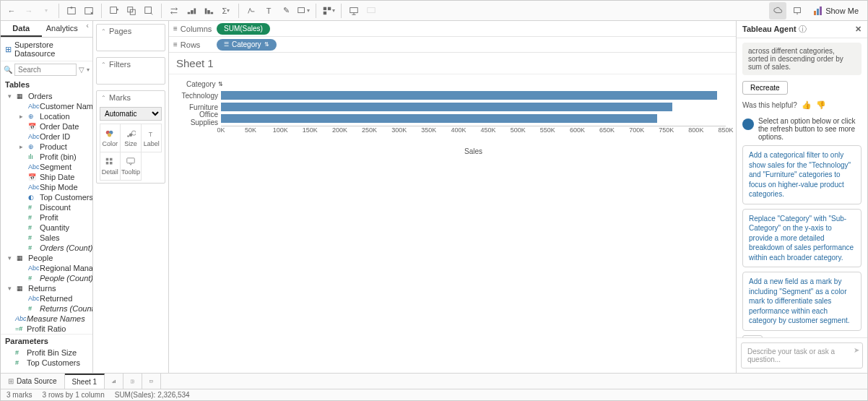  What do you see at coordinates (354, 11) in the screenshot?
I see `presentation-button` at bounding box center [354, 11].